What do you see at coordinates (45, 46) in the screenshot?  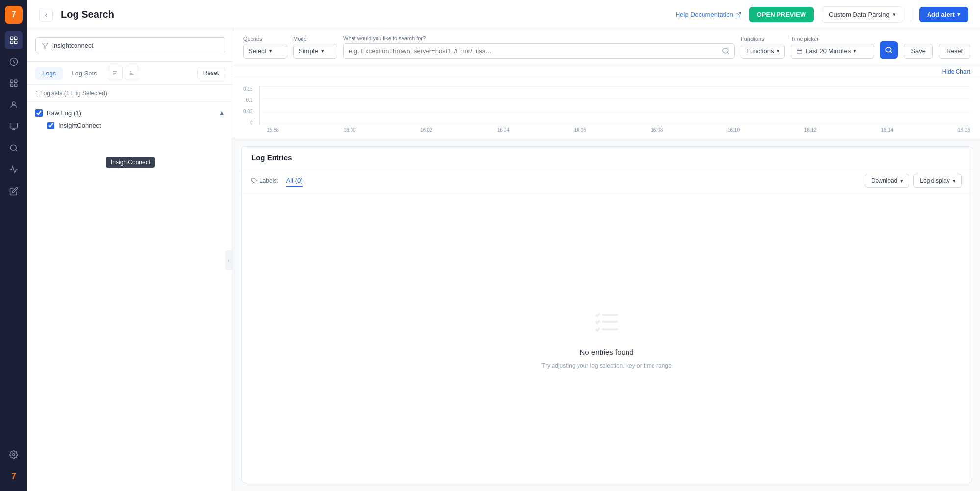 I see `filter-icon` at bounding box center [45, 46].